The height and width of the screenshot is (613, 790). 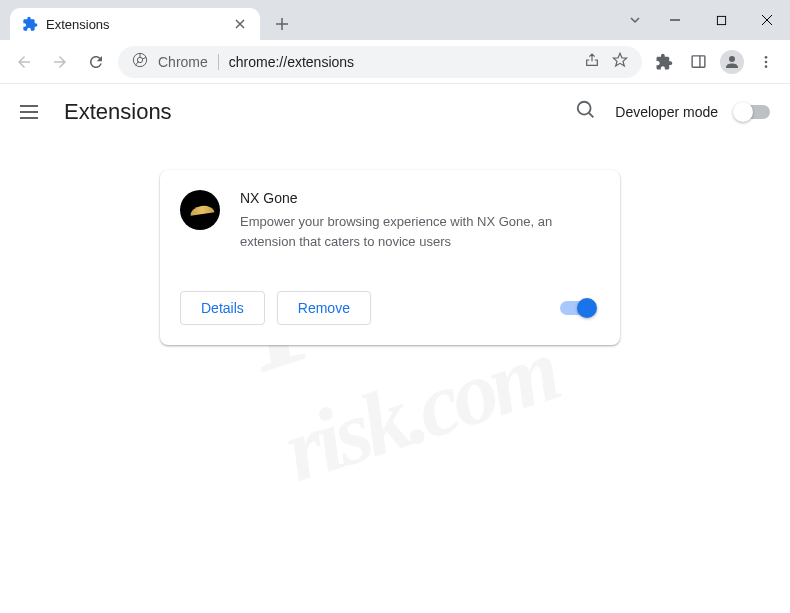 What do you see at coordinates (240, 24) in the screenshot?
I see `close-icon` at bounding box center [240, 24].